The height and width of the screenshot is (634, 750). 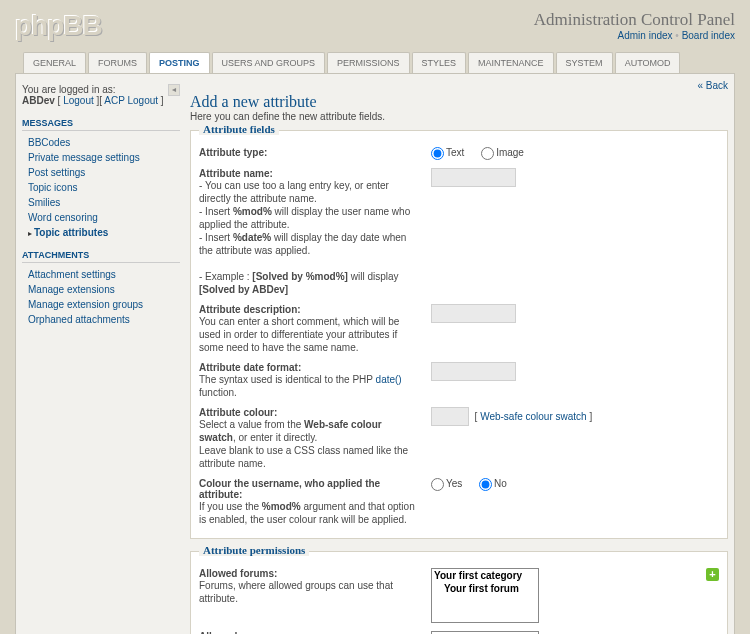 I want to click on user-colour-no-radio: No, so click(x=493, y=484).